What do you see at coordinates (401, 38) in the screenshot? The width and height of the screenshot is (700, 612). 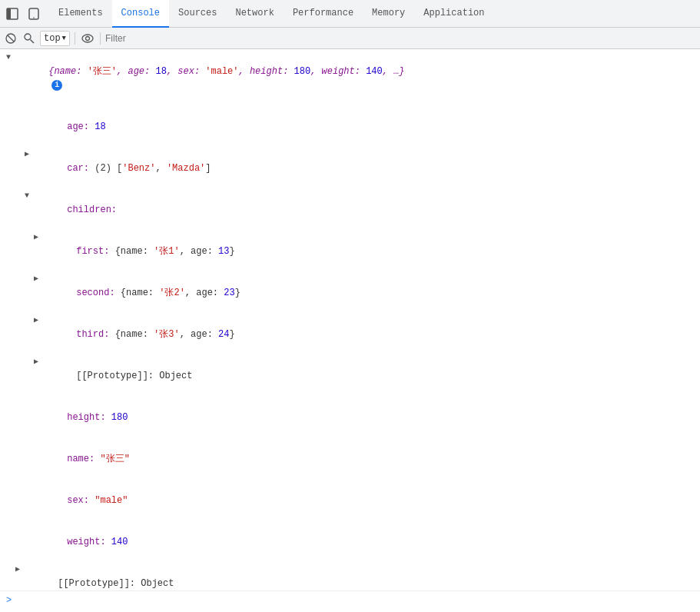 I see `filter-input` at bounding box center [401, 38].